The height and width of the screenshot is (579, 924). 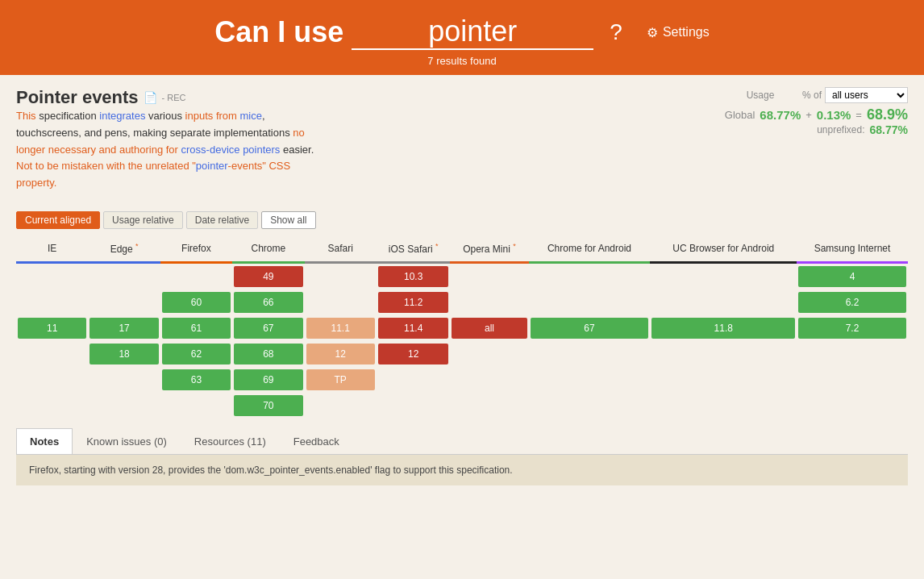 What do you see at coordinates (787, 95) in the screenshot?
I see `usage-header: Usage % of all users tracked users` at bounding box center [787, 95].